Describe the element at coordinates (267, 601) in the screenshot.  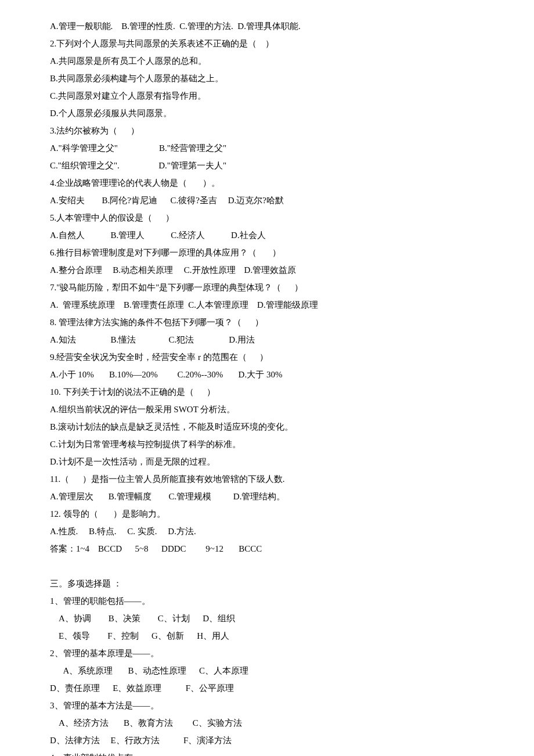
I see `document-line: 1、管理的职能包括——。` at that location.